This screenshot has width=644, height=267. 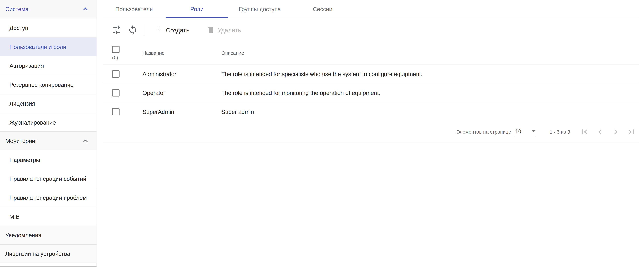 What do you see at coordinates (48, 123) in the screenshot?
I see `sidebar-item-logging: Журналирование` at bounding box center [48, 123].